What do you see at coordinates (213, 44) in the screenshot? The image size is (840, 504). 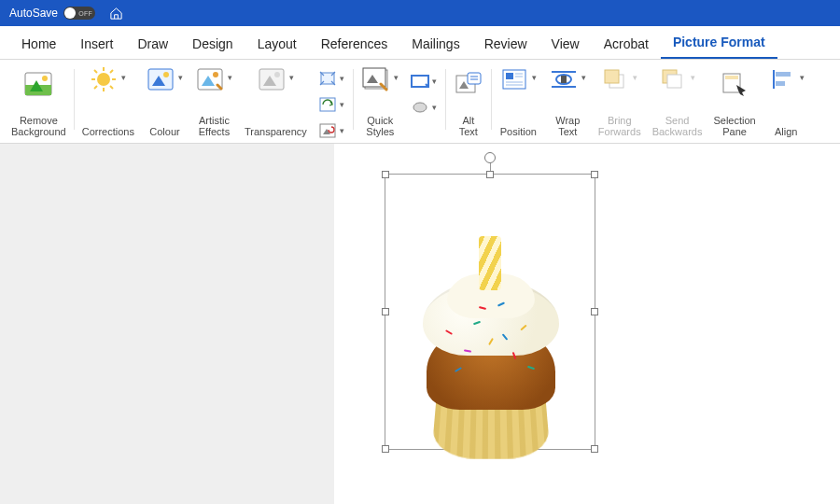 I see `tab-design: Design` at bounding box center [213, 44].